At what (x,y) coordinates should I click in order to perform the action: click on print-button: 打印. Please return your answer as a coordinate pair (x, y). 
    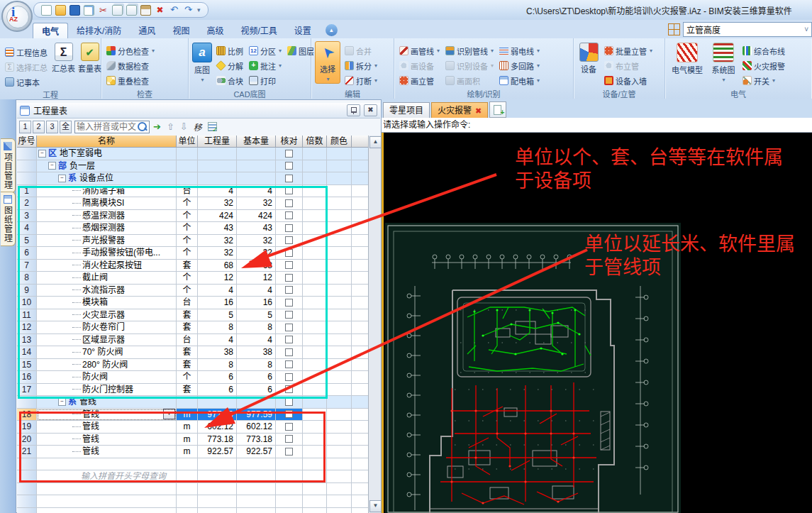
    Looking at the image, I should click on (265, 81).